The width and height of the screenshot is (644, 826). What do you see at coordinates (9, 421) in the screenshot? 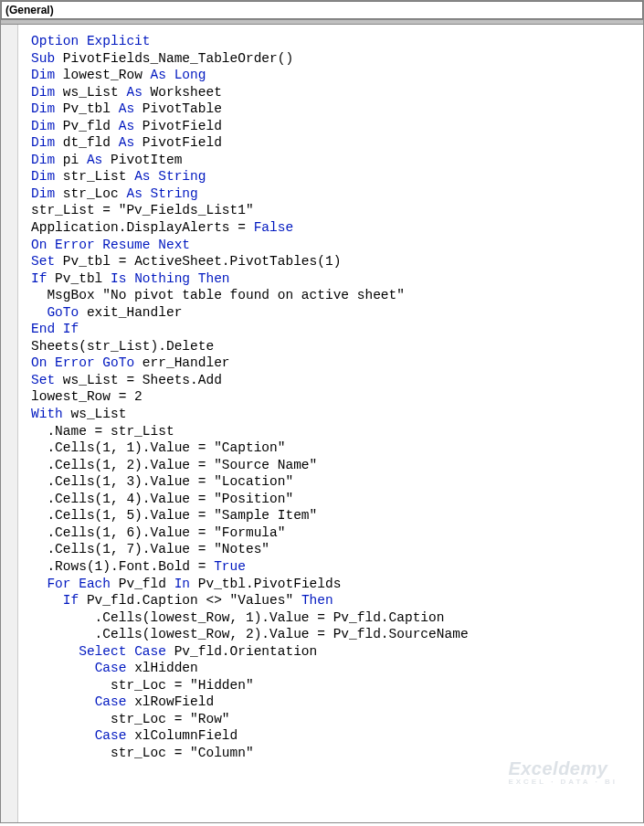
I see `margin-indicator-bar` at bounding box center [9, 421].